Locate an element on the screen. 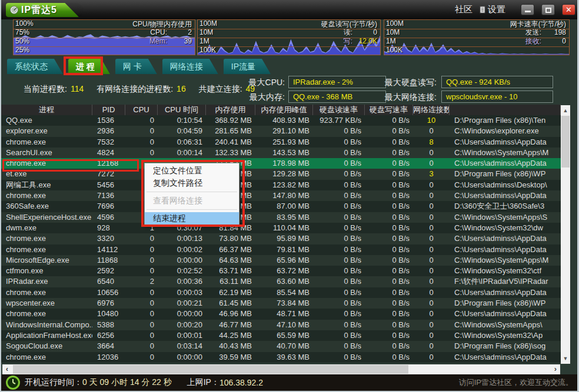 The image size is (579, 392). menu-item-copy-path: 复制文件路径 is located at coordinates (192, 183).